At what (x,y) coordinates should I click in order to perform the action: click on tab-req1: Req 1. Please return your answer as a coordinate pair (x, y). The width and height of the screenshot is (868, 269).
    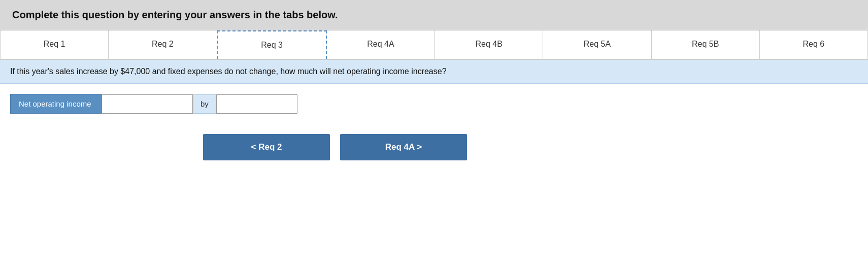
    Looking at the image, I should click on (54, 45).